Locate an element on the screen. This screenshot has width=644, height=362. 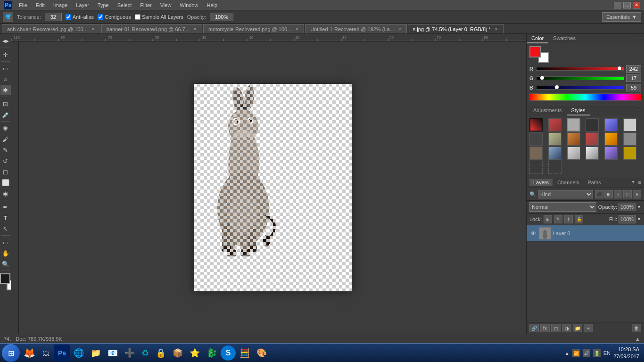
tab-1: banner-01-Recovered.png @ 66.7...✕ is located at coordinates (152, 29).